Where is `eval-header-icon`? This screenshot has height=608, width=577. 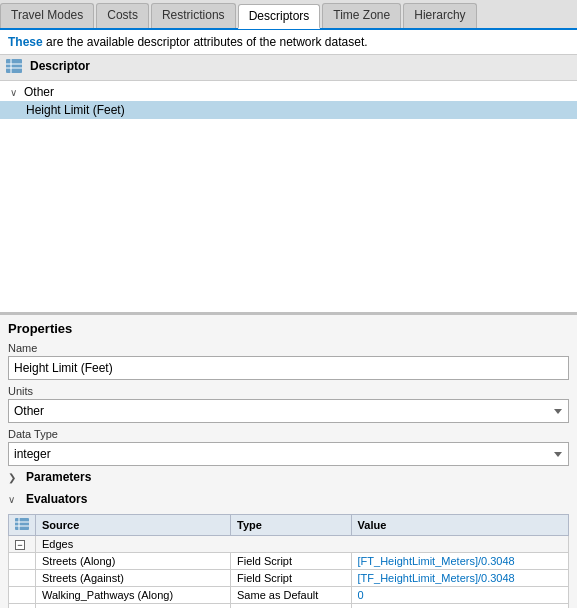 eval-header-icon is located at coordinates (22, 526).